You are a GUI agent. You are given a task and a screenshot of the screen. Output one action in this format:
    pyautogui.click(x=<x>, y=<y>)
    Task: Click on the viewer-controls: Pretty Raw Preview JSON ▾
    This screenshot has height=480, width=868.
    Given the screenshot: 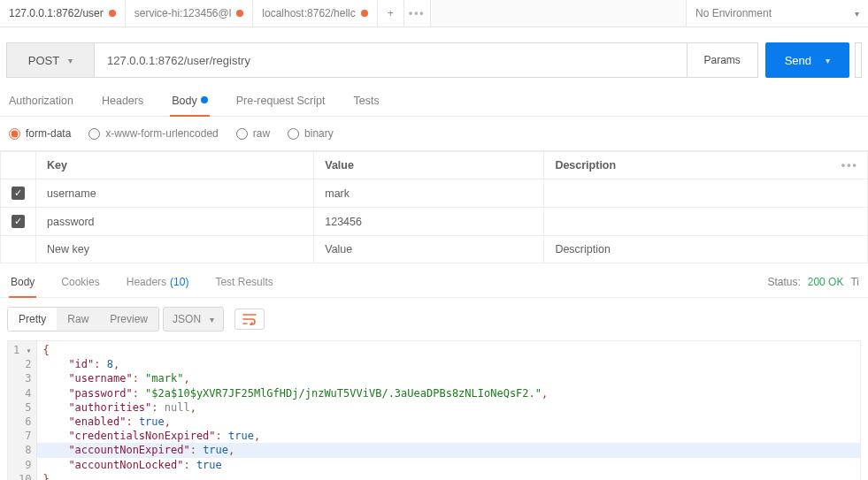 What is the action you would take?
    pyautogui.click(x=434, y=319)
    